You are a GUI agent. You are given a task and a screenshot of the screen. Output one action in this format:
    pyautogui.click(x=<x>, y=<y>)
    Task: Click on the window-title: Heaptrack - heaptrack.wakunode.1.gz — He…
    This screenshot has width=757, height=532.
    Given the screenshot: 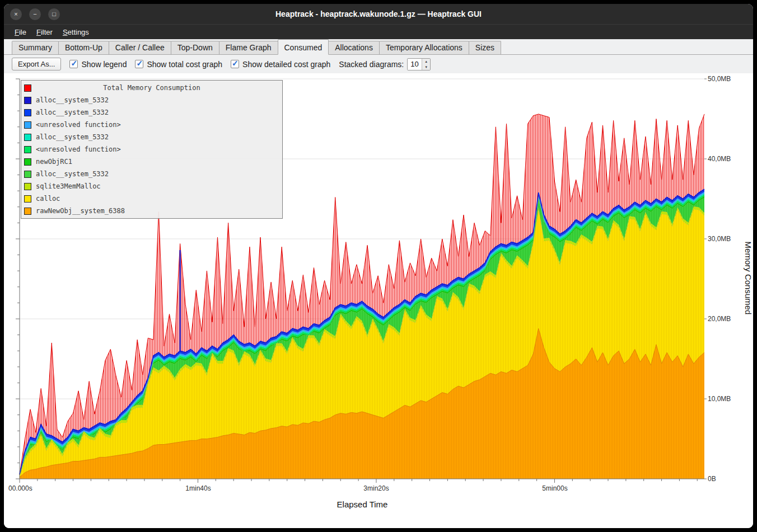 What is the action you would take?
    pyautogui.click(x=378, y=14)
    